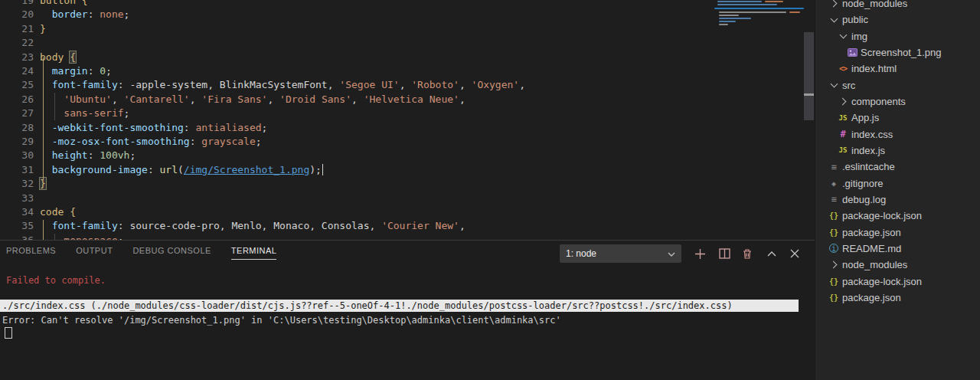  What do you see at coordinates (897, 37) in the screenshot?
I see `tree-folder-img: img` at bounding box center [897, 37].